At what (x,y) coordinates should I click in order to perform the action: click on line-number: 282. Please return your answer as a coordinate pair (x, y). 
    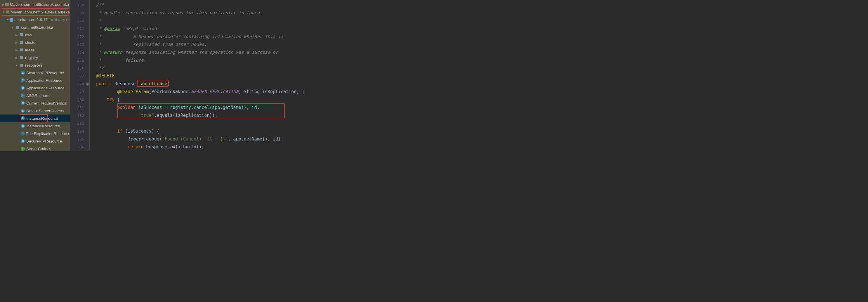
    Looking at the image, I should click on (80, 115).